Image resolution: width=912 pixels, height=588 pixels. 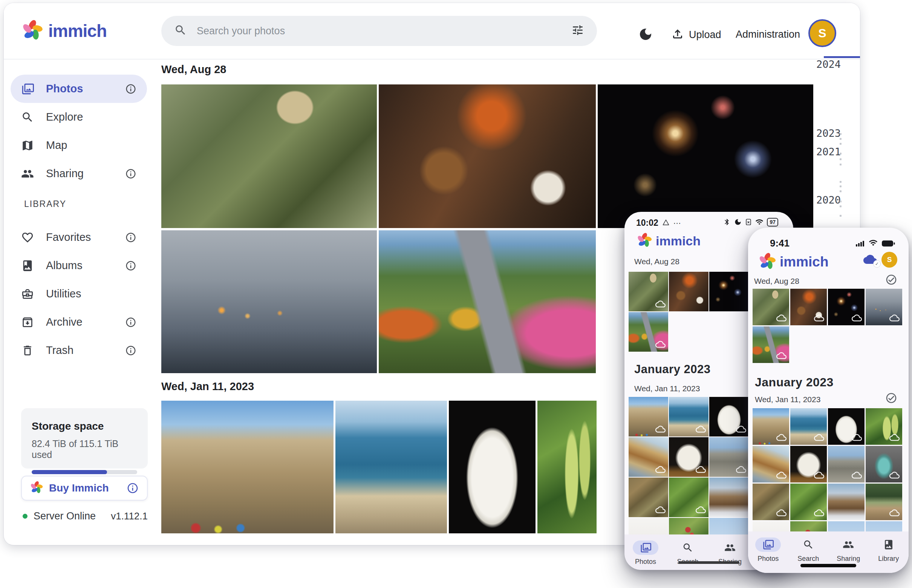 I want to click on sidebar-item-trash: Trash, so click(x=79, y=351).